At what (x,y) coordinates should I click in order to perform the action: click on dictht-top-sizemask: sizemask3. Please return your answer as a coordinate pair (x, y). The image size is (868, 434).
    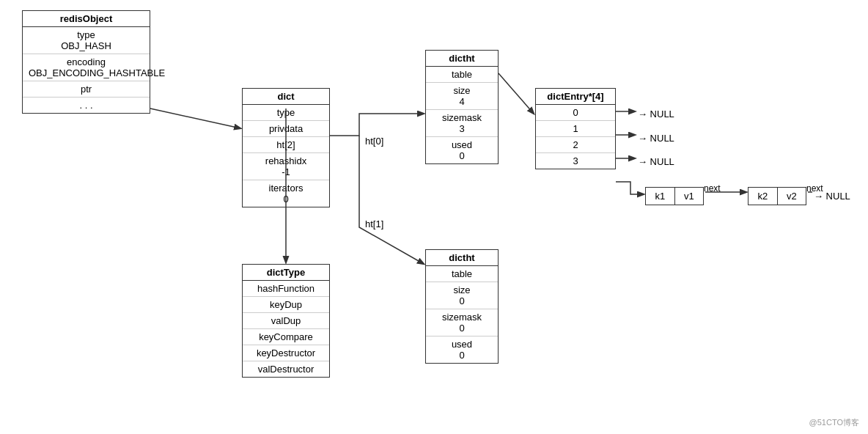
    Looking at the image, I should click on (462, 123).